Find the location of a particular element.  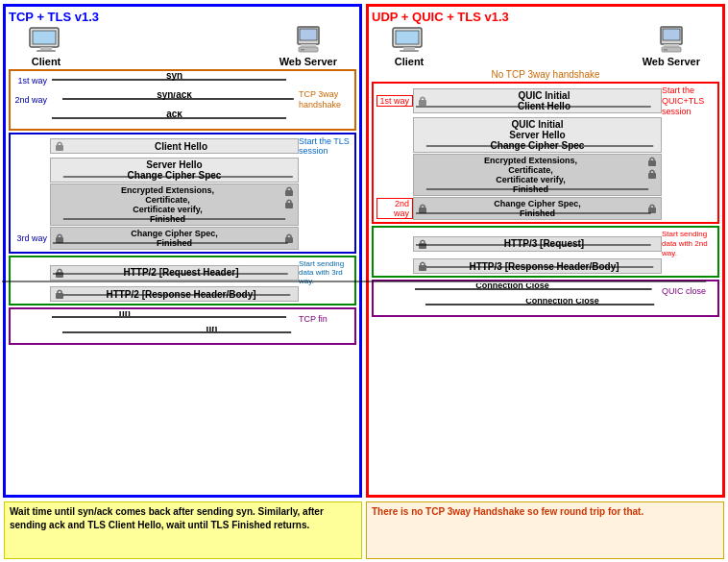

tcp-fin-label: TCP fin is located at coordinates (325, 319).